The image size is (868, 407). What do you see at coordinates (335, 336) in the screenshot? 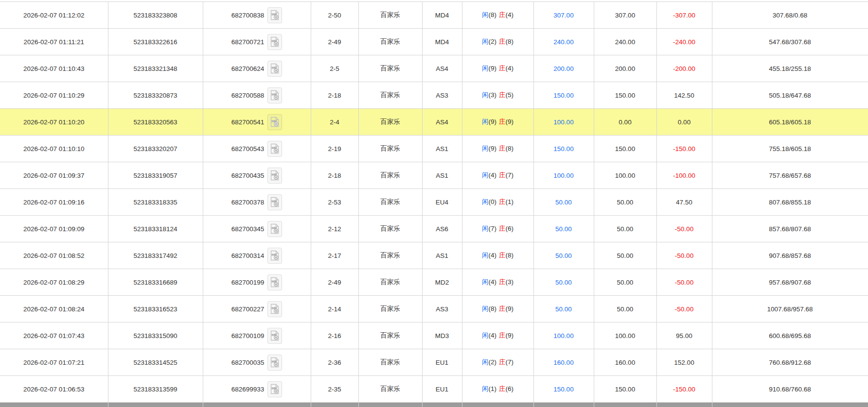
I see `table-shoe-round: 2-16` at bounding box center [335, 336].